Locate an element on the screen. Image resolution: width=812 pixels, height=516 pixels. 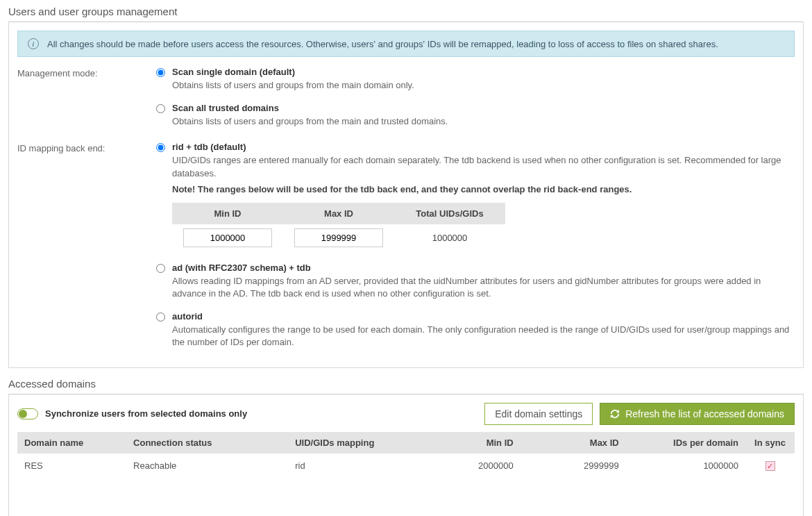
radio-scan-single-domain is located at coordinates (161, 72).